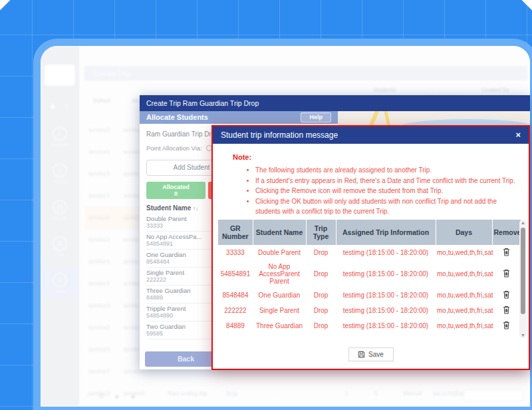  I want to click on conflict-row: 8548484One GuardianDroptestimg (18:15:00…, so click(370, 296).